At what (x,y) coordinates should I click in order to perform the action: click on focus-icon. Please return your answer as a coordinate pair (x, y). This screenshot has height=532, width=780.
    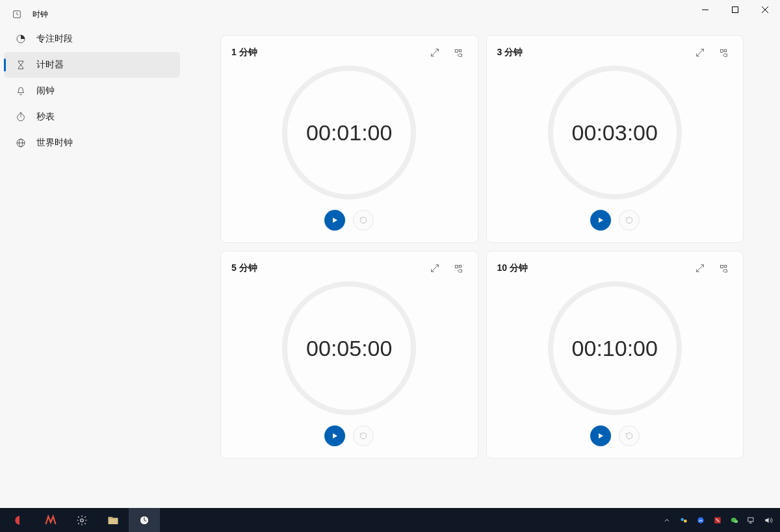
    Looking at the image, I should click on (21, 39).